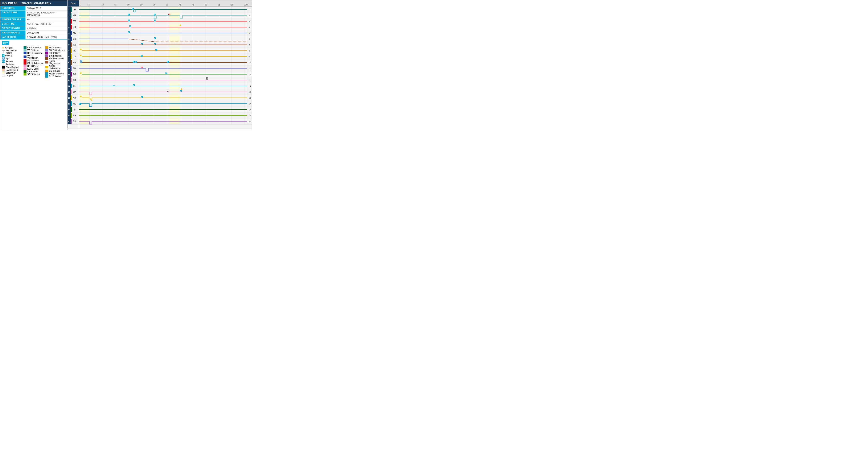  I want to click on key-blackflag: Black Flagged, so click(12, 67).